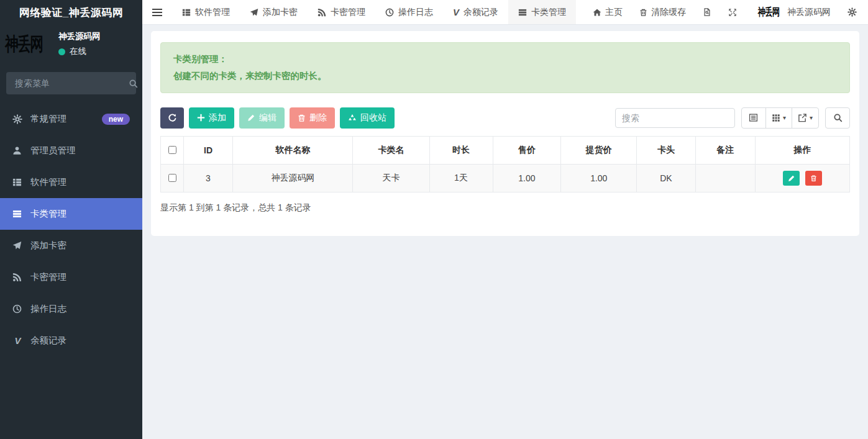 This screenshot has height=439, width=868. Describe the element at coordinates (852, 12) in the screenshot. I see `settings-gears-icon` at that location.